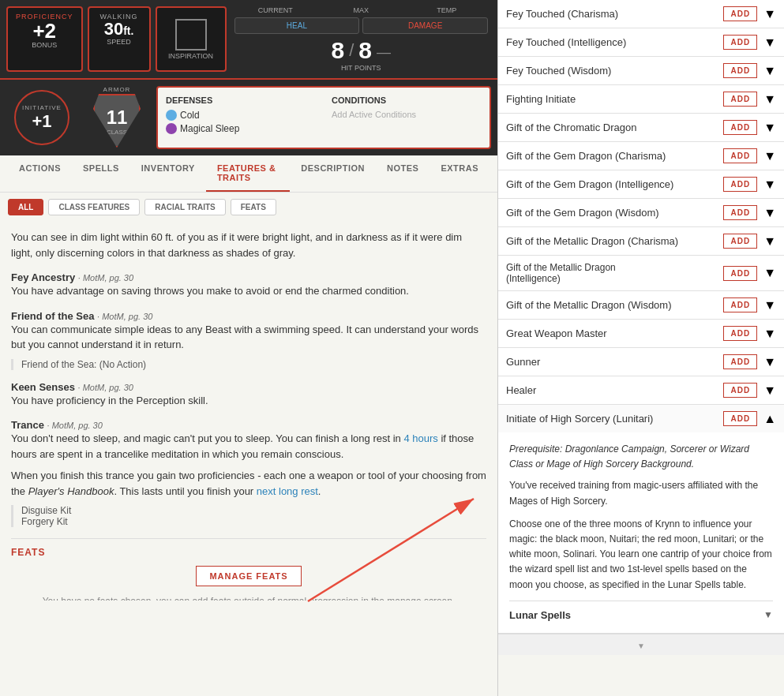 This screenshot has height=696, width=784. I want to click on subtab-all: ALL, so click(25, 207).